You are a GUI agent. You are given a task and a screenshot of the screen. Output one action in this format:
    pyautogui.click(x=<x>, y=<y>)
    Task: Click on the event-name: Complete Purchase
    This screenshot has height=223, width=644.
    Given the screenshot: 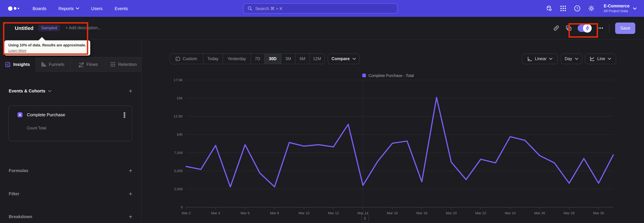 What is the action you would take?
    pyautogui.click(x=46, y=115)
    